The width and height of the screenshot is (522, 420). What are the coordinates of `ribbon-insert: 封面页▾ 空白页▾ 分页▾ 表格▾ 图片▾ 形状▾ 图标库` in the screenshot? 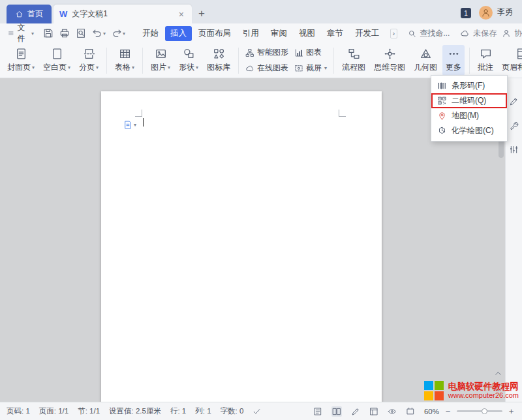 It's located at (261, 61).